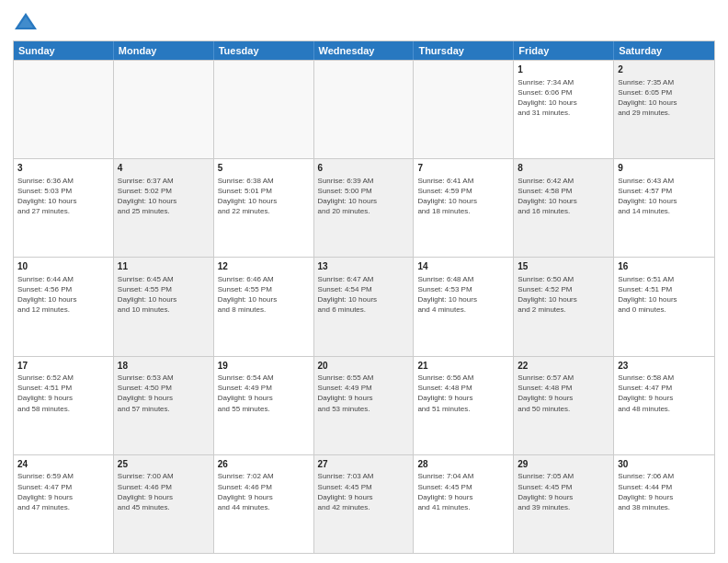 The height and width of the screenshot is (563, 728). Describe the element at coordinates (265, 306) in the screenshot. I see `calendar-cell: 12Sunrise: 6:46 AM Sunset: 4:55 PM Dayli…` at that location.